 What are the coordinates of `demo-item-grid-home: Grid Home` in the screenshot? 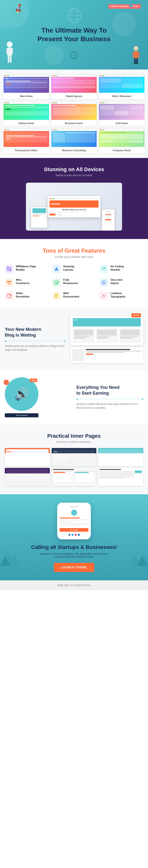 It's located at (122, 114).